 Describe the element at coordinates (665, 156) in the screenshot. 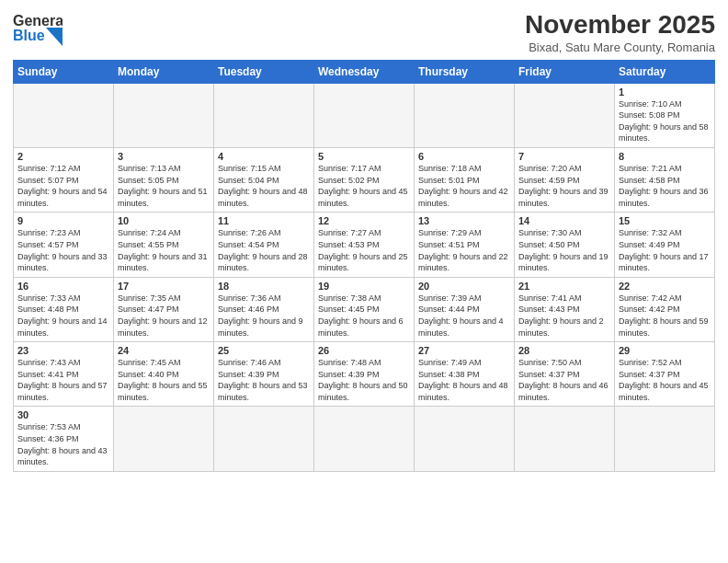

I see `day-number: 8` at that location.